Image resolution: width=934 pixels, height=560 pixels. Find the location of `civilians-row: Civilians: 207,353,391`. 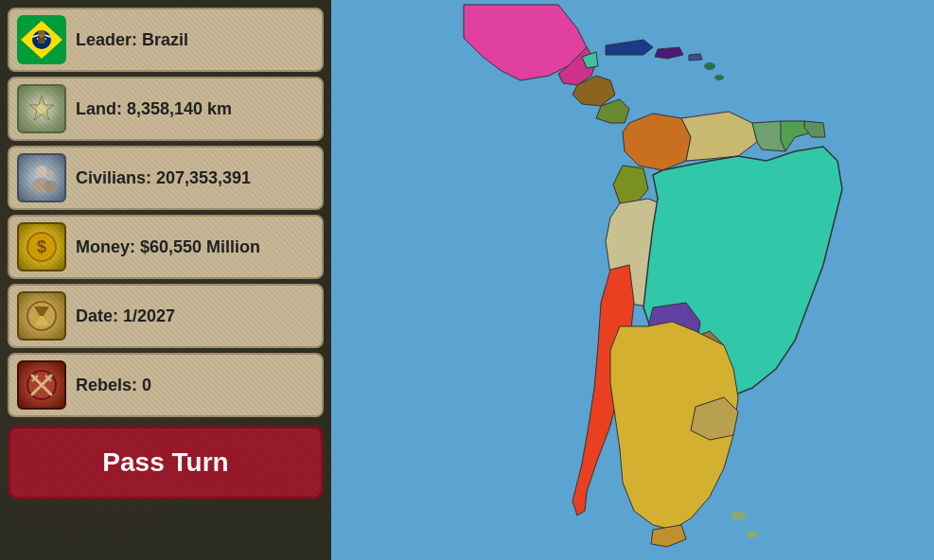

civilians-row: Civilians: 207,353,391 is located at coordinates (166, 178).